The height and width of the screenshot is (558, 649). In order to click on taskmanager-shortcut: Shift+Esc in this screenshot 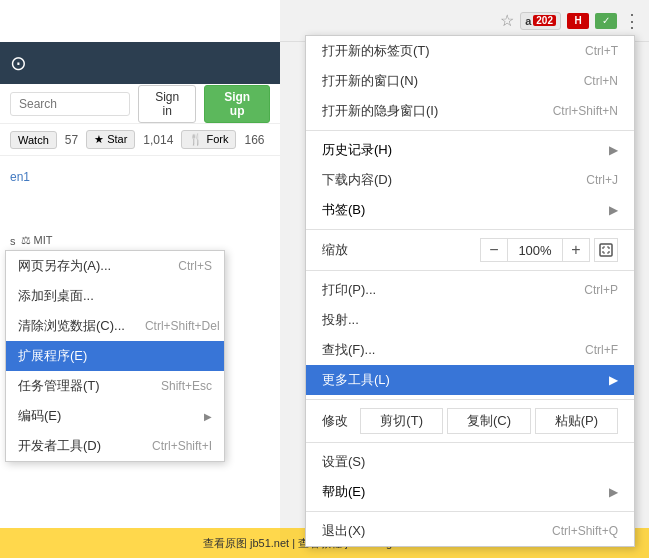, I will do `click(186, 386)`.